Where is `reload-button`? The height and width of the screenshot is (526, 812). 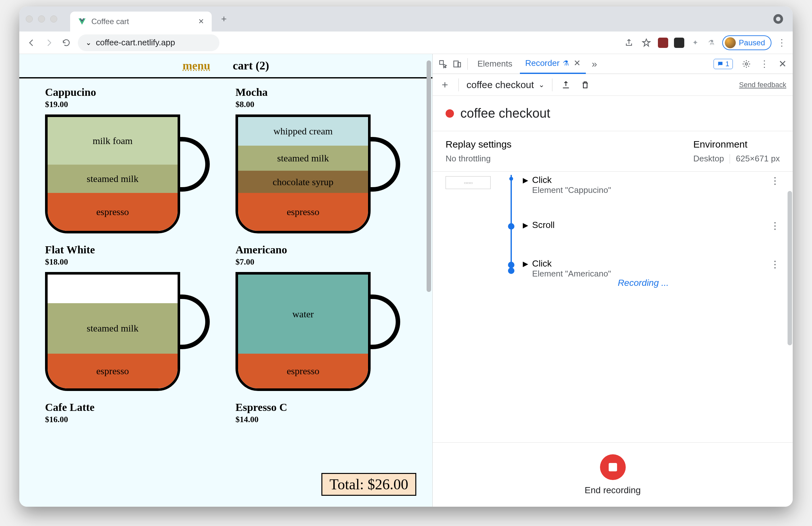 reload-button is located at coordinates (66, 43).